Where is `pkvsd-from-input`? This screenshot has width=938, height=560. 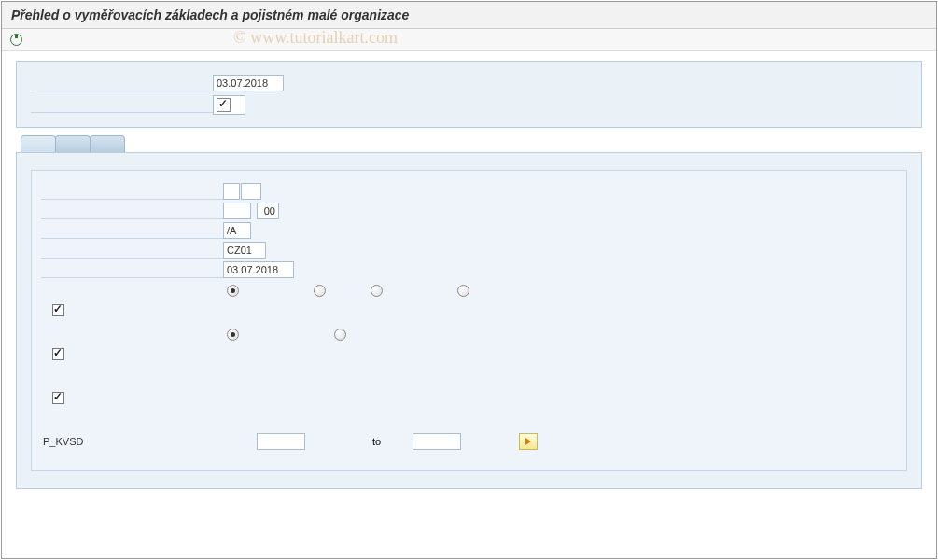
pkvsd-from-input is located at coordinates (281, 441).